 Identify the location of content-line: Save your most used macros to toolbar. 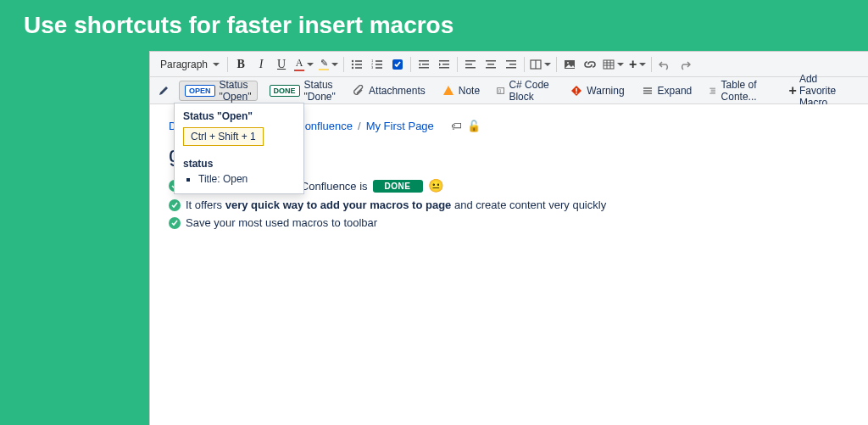
(509, 222).